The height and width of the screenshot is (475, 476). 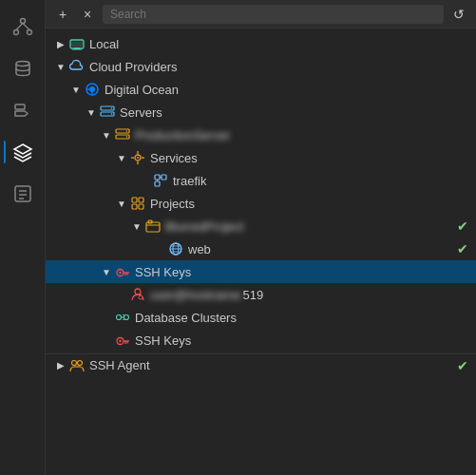 I want to click on cloud-providers-label: Cloud Providers, so click(x=133, y=66).